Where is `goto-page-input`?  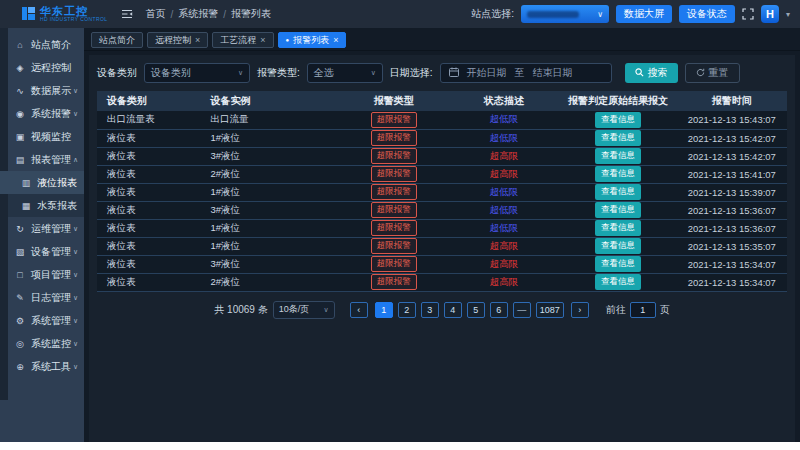 goto-page-input is located at coordinates (643, 310).